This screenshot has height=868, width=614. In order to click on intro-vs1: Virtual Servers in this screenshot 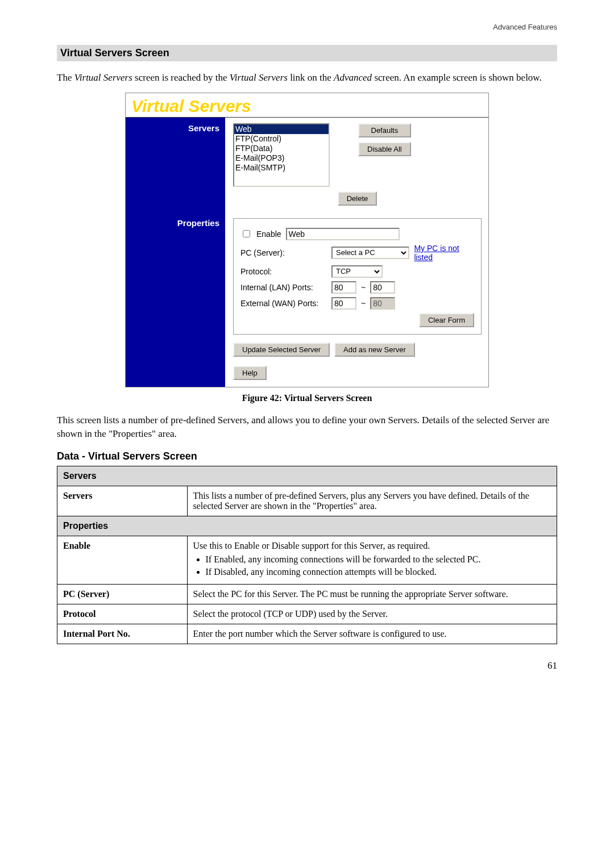, I will do `click(103, 77)`.